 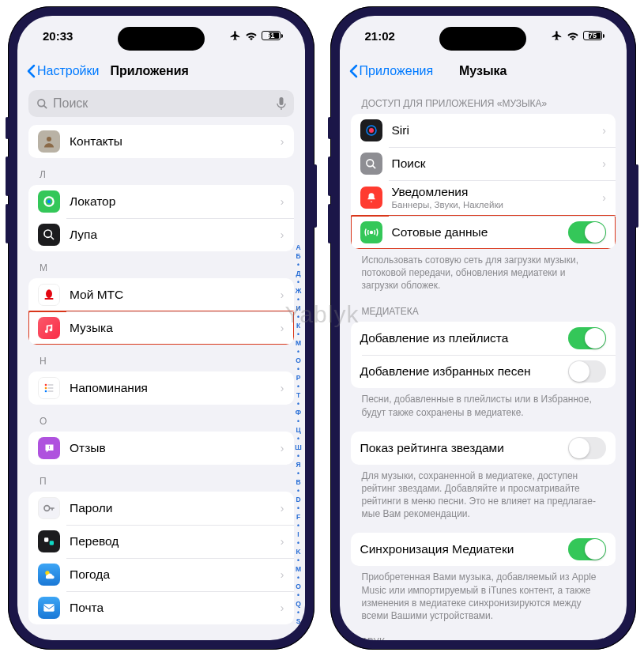 What do you see at coordinates (161, 541) in the screenshot?
I see `row-translate: Перевод ›` at bounding box center [161, 541].